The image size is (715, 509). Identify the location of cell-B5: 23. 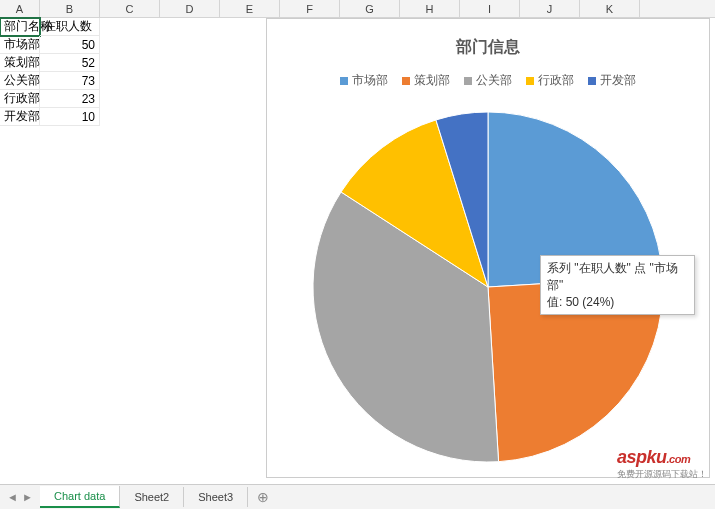
(70, 99).